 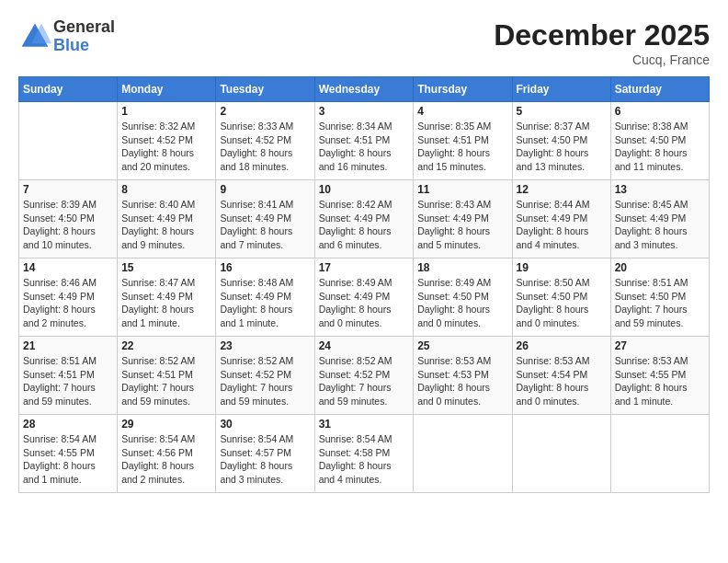 What do you see at coordinates (68, 219) in the screenshot?
I see `calendar-cell: 7Sunrise: 8:39 AM Sunset: 4:50 PM Daylig…` at bounding box center [68, 219].